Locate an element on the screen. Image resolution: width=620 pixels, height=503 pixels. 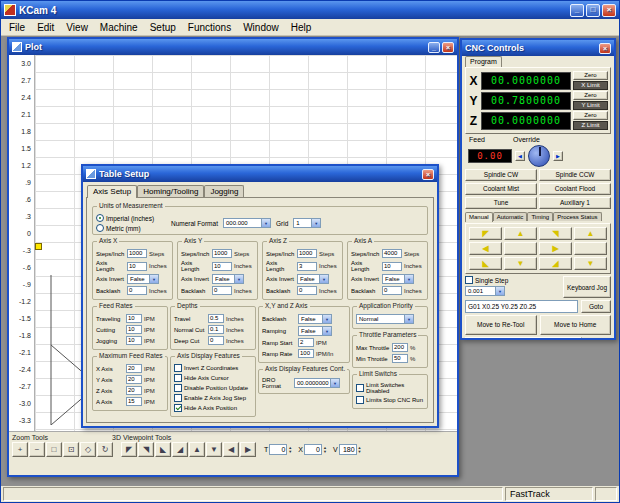
cnc-mode-tab: Automatic is located at coordinates (510, 216).